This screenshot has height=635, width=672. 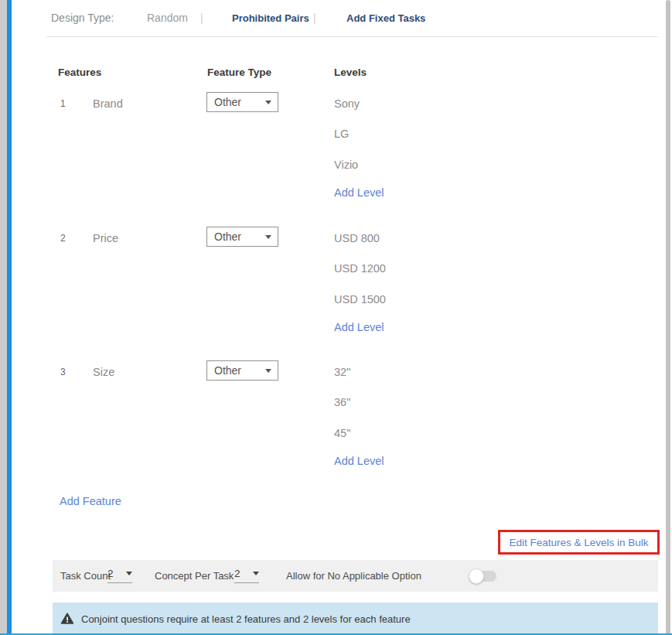 I want to click on feature-index: 3, so click(x=63, y=372).